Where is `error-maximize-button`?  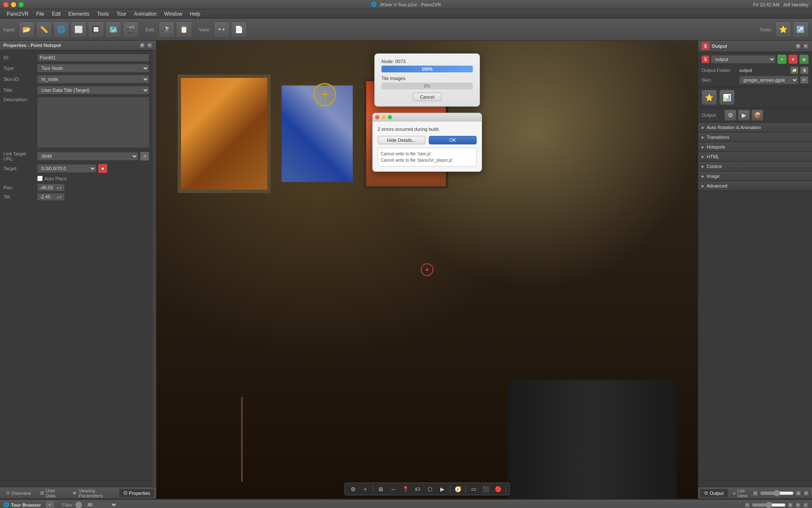 error-maximize-button is located at coordinates (390, 117).